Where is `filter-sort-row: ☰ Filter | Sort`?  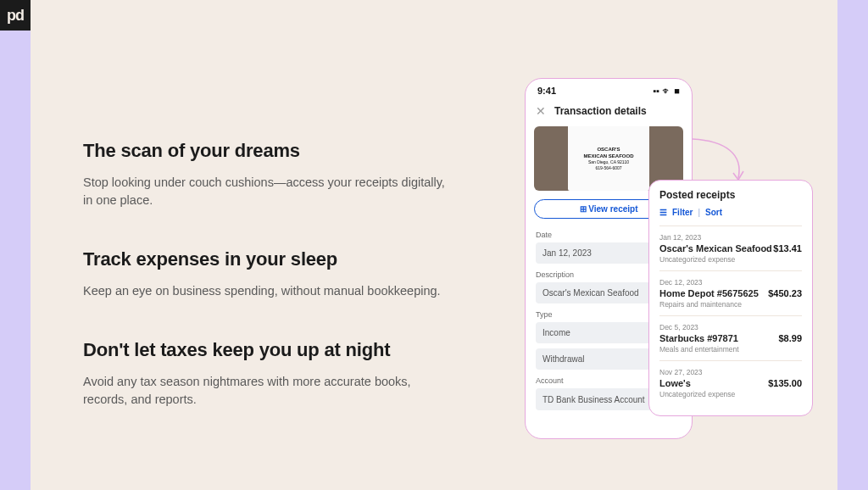 filter-sort-row: ☰ Filter | Sort is located at coordinates (731, 212).